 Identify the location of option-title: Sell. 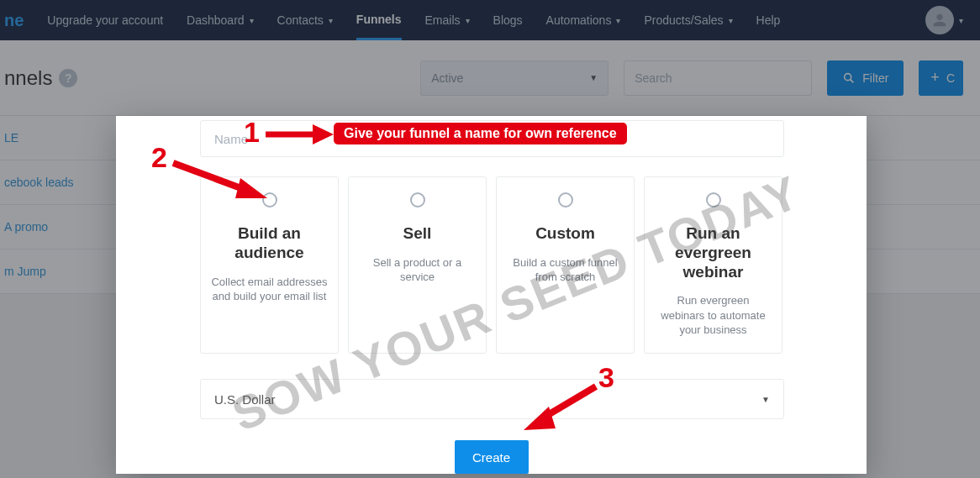
(417, 234).